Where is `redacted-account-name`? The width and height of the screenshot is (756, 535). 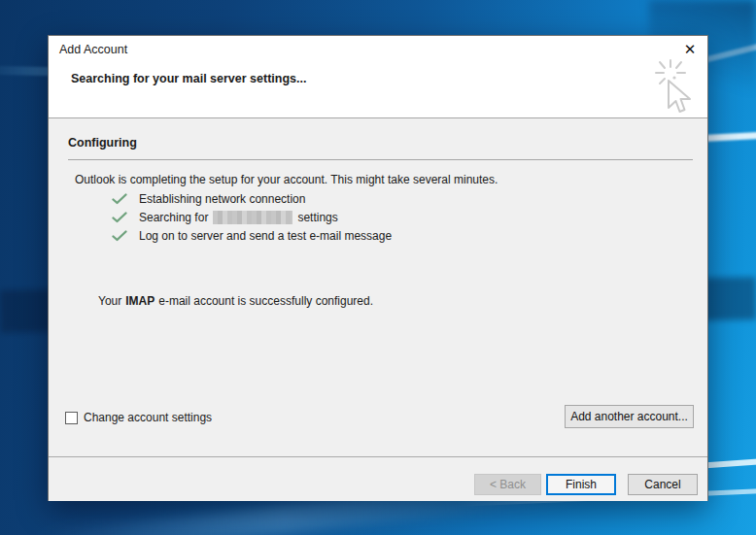 redacted-account-name is located at coordinates (253, 217).